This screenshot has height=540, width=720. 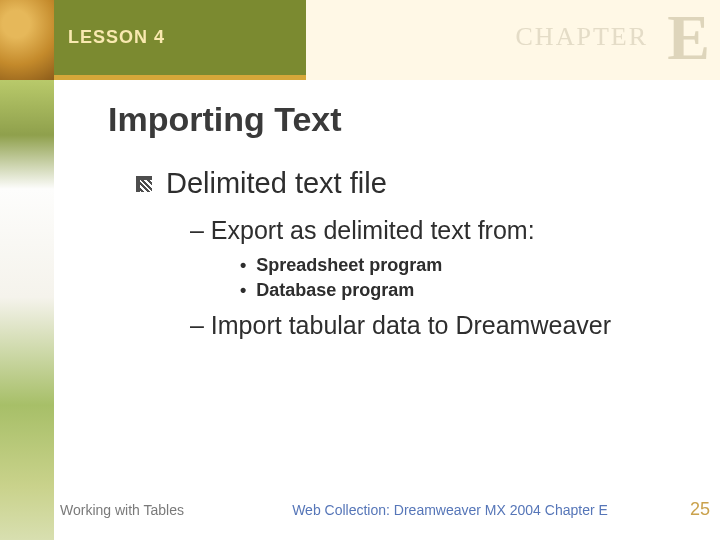 I want to click on bullet-level3-text: Database program, so click(x=335, y=290).